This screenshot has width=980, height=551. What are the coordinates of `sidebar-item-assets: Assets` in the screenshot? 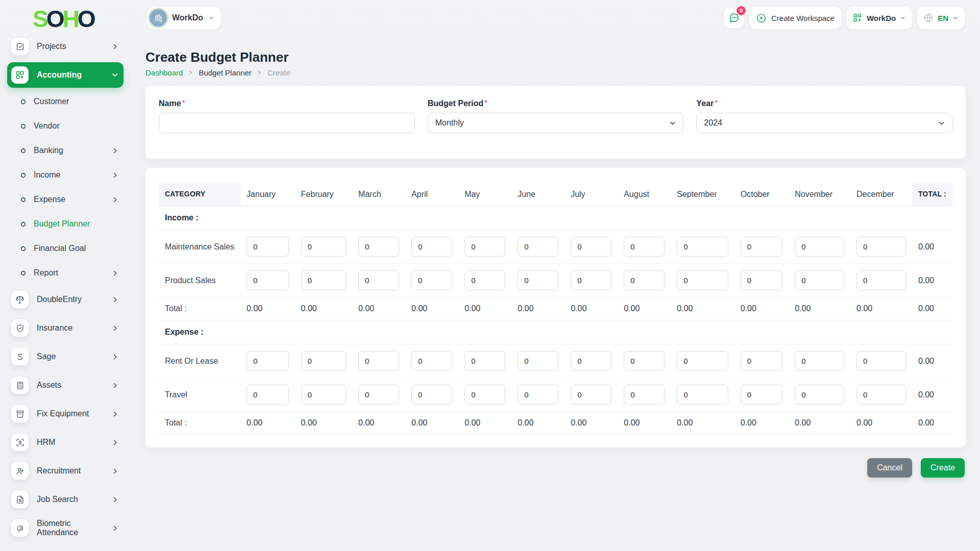 It's located at (65, 385).